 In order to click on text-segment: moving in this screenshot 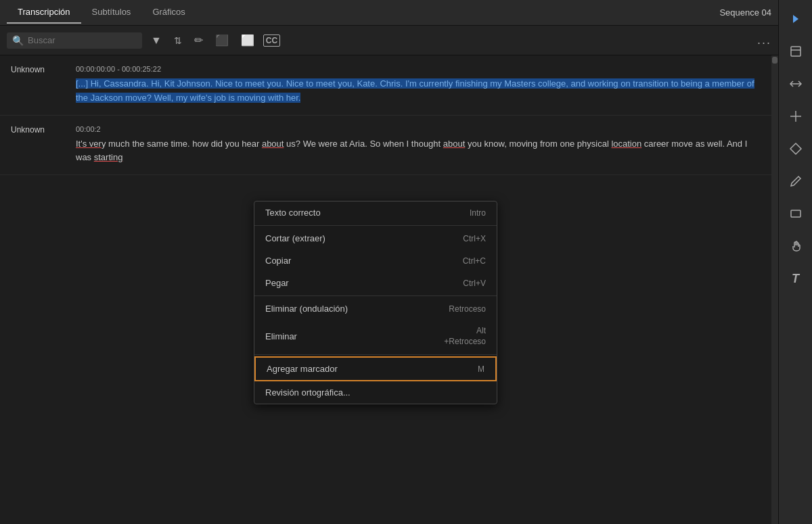, I will do `click(253, 97)`.